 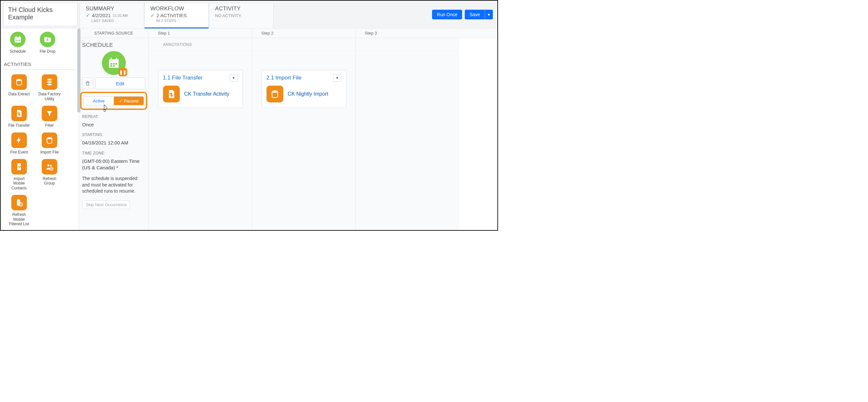 I want to click on import-mobile-icon, so click(x=19, y=167).